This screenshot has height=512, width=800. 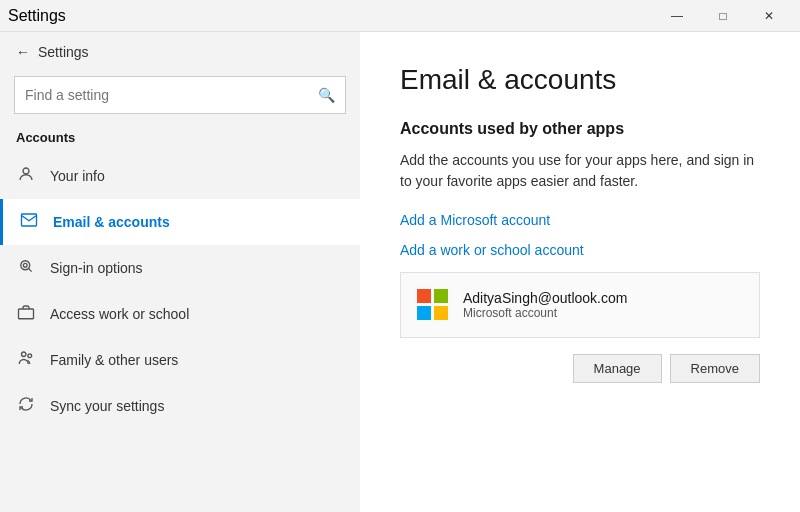 What do you see at coordinates (580, 80) in the screenshot?
I see `page-title: Email & accounts` at bounding box center [580, 80].